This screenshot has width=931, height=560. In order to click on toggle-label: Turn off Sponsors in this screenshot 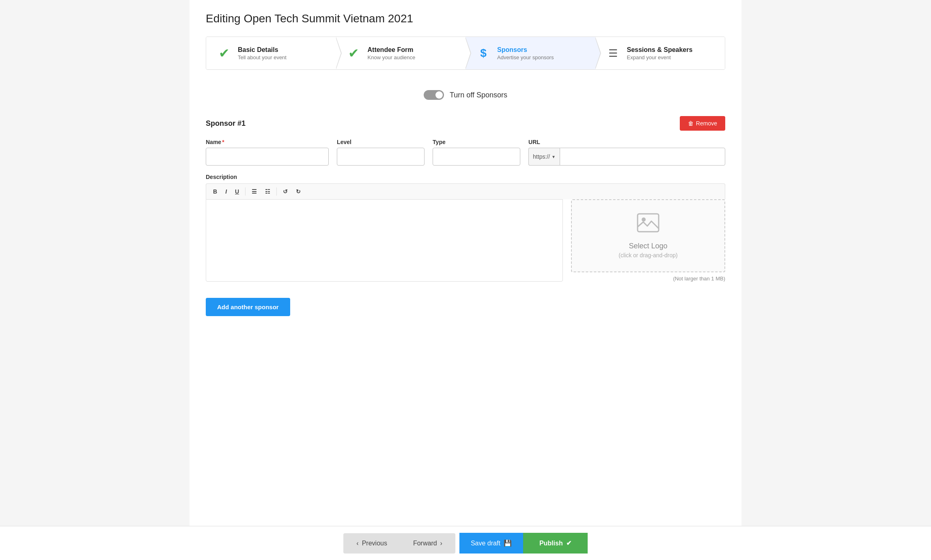, I will do `click(478, 95)`.